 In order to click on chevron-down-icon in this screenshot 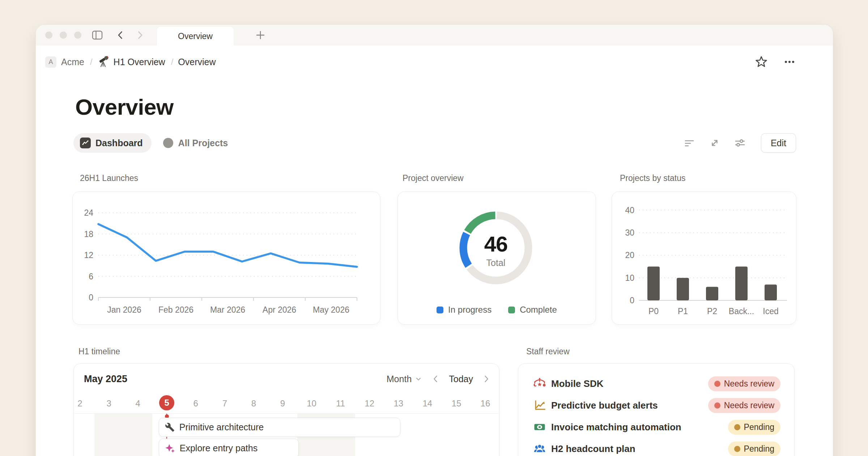, I will do `click(418, 379)`.